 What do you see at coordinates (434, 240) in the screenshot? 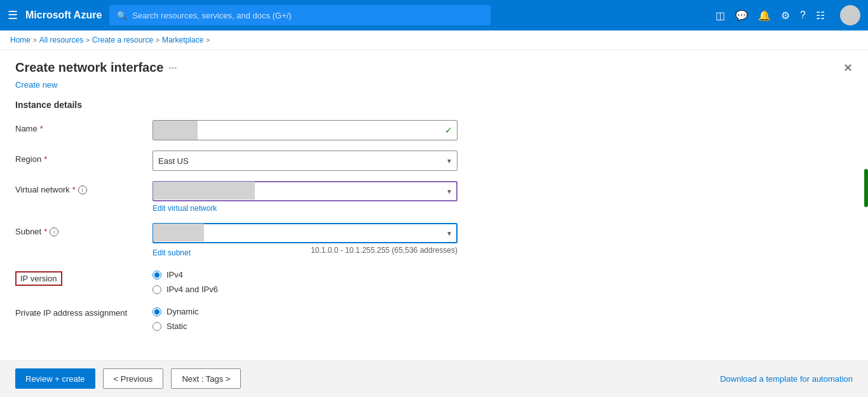
I see `subnet-row: Subnet * i ▼ Edit subnet 10.1.0.0 - 10.1…` at bounding box center [434, 240].